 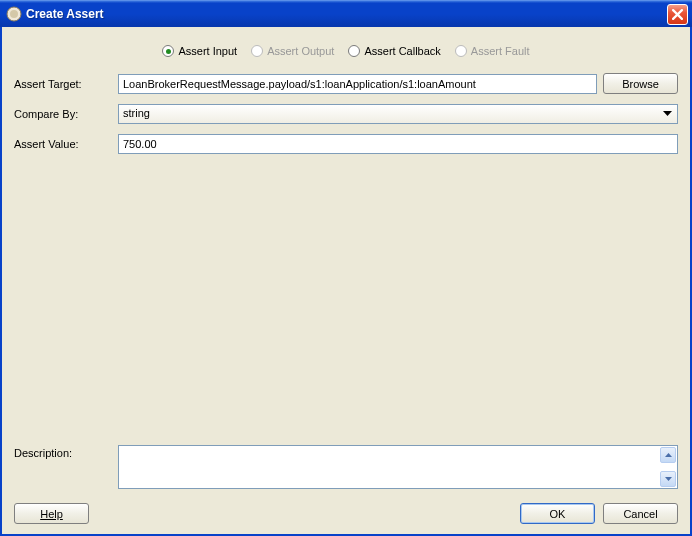 I want to click on radio-assert-input: Assert Input, so click(x=200, y=51).